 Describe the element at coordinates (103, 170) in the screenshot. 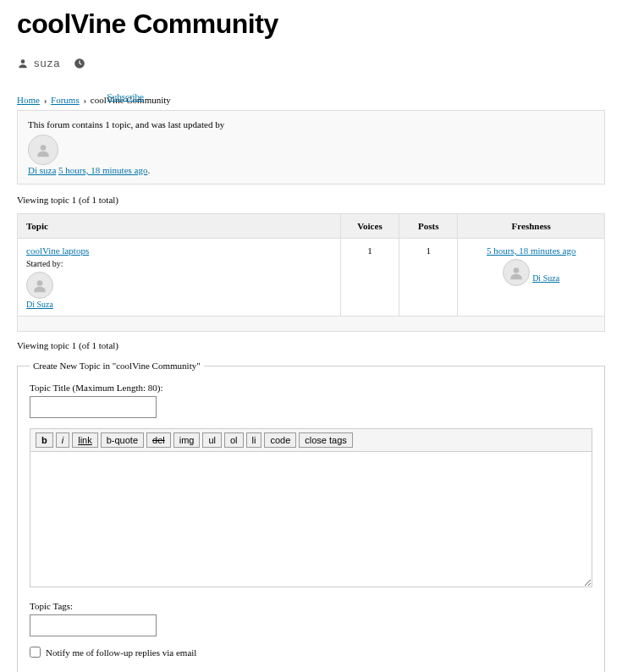

I see `forum-info-time-link: 5 hours, 18 minutes ago` at that location.